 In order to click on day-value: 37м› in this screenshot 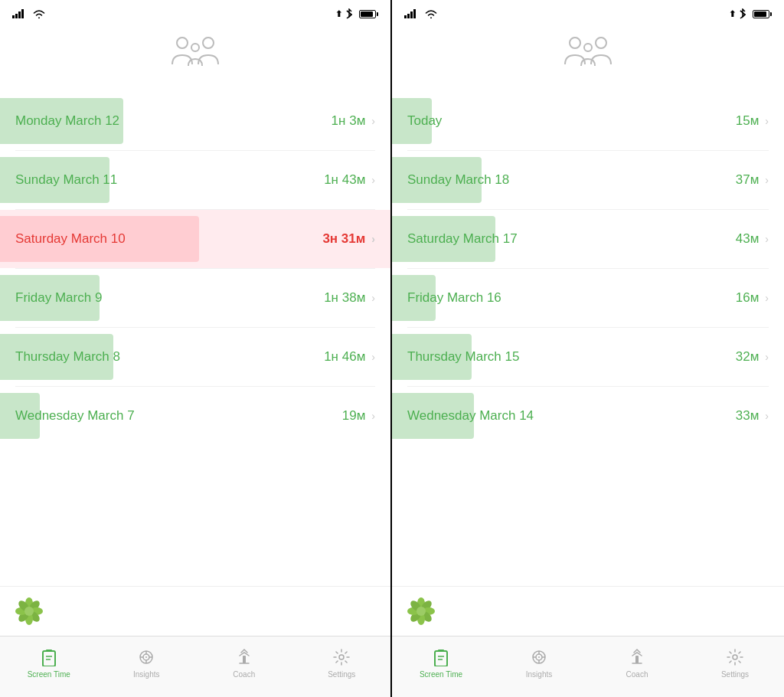, I will do `click(752, 180)`.